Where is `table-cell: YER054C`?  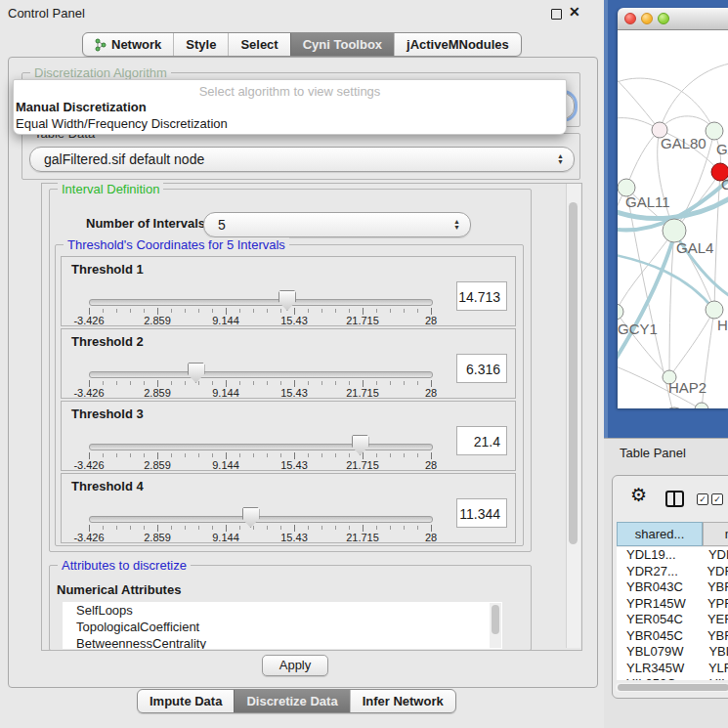
table-cell: YER054C is located at coordinates (659, 620).